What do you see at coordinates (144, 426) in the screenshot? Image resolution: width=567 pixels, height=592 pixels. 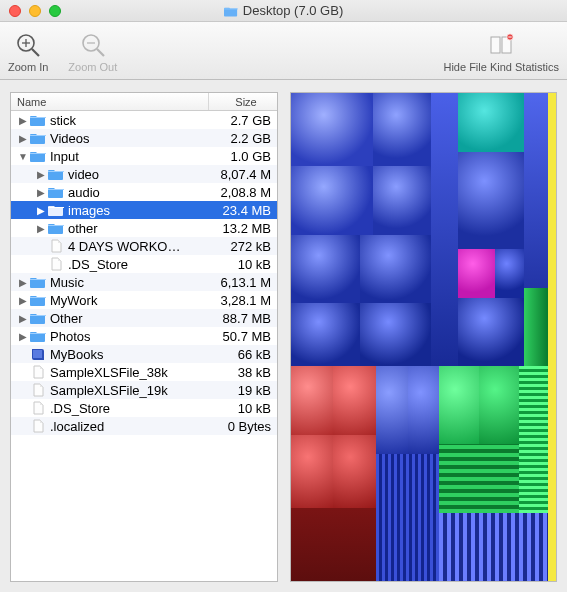 I see `table-row: .localized0 Bytes` at bounding box center [144, 426].